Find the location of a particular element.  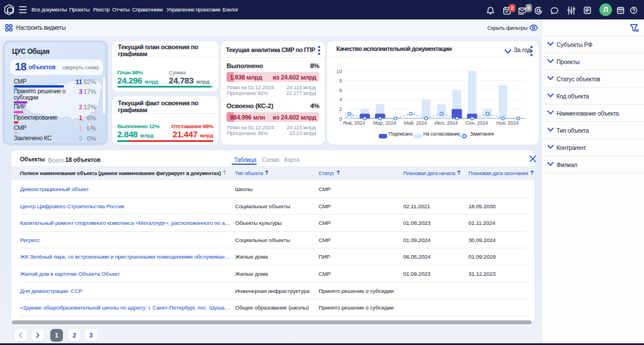

svg-text: 4 is located at coordinates (341, 100).